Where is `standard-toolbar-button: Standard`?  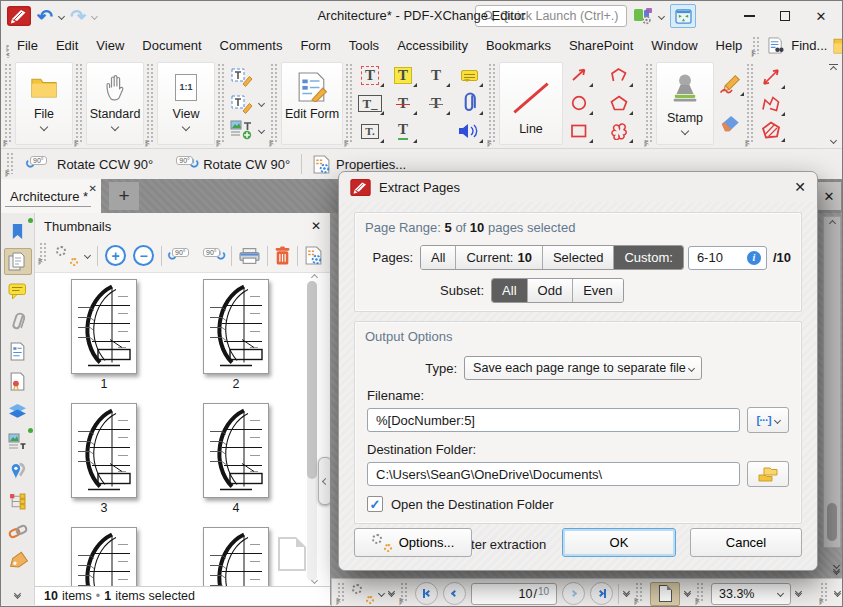 standard-toolbar-button: Standard is located at coordinates (115, 104).